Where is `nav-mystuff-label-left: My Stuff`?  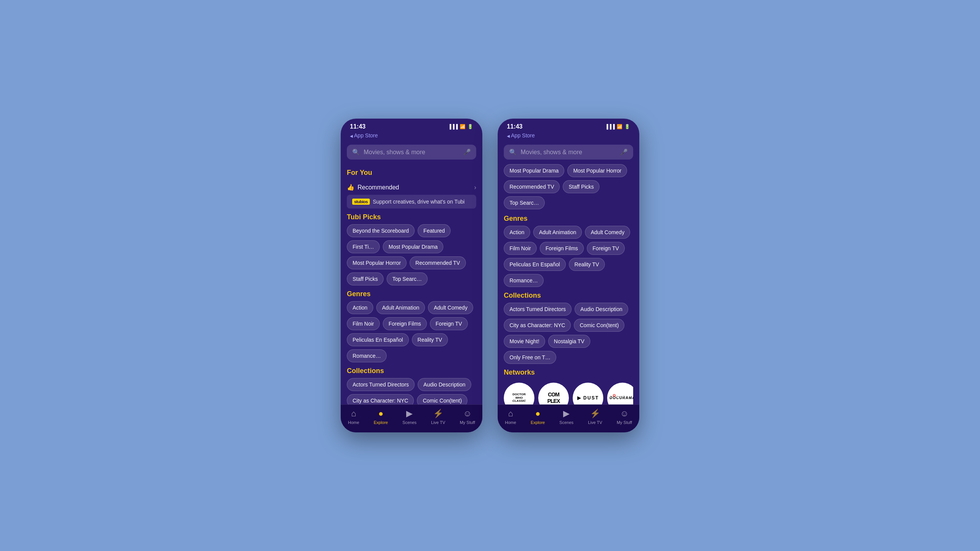
nav-mystuff-label-left: My Stuff is located at coordinates (467, 422).